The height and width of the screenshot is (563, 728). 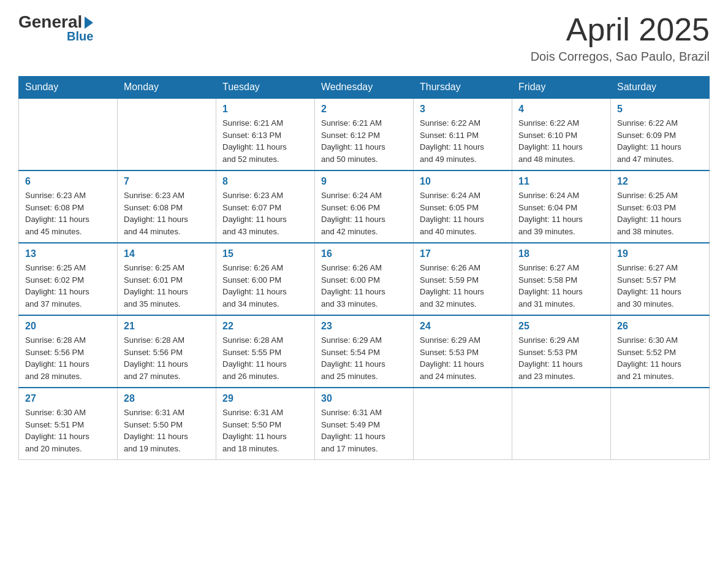 I want to click on logo: General Blue, so click(x=56, y=28).